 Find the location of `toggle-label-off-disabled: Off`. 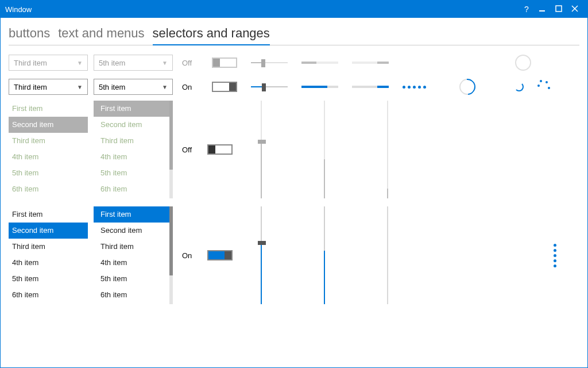

toggle-label-off-disabled: Off is located at coordinates (190, 63).